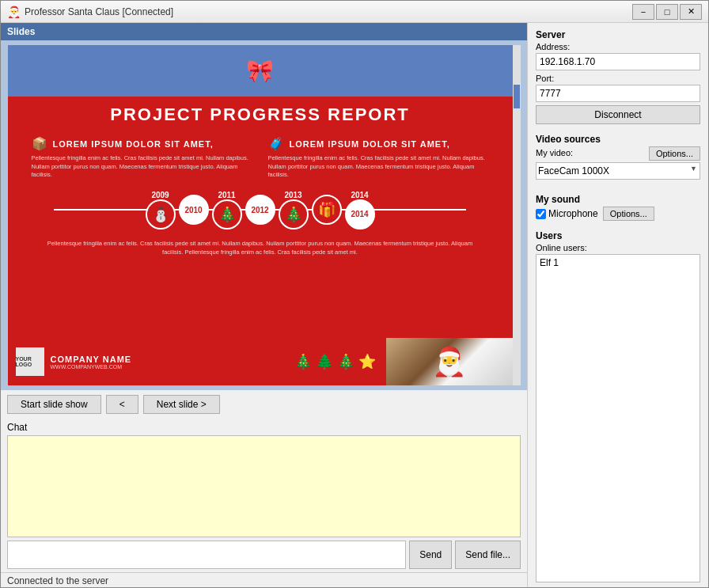 The image size is (709, 588). What do you see at coordinates (260, 211) in the screenshot?
I see `timeline-row: 2009 ⛄ 2010 2011 🎄` at bounding box center [260, 211].